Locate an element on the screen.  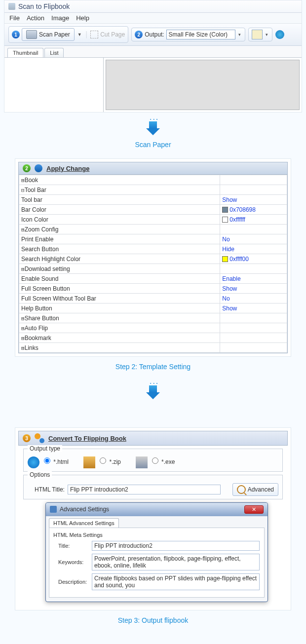
menu-file: File is located at coordinates (15, 18).